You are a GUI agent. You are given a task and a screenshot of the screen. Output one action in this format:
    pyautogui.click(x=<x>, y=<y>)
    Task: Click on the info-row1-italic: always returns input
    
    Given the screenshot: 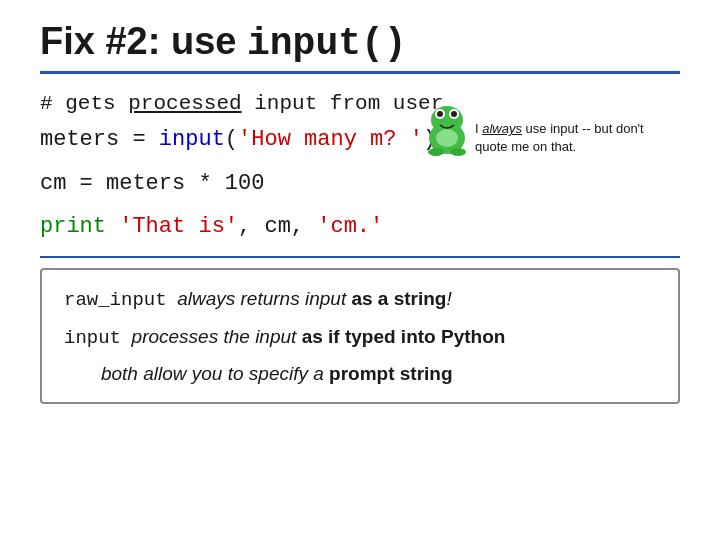 What is the action you would take?
    pyautogui.click(x=264, y=298)
    